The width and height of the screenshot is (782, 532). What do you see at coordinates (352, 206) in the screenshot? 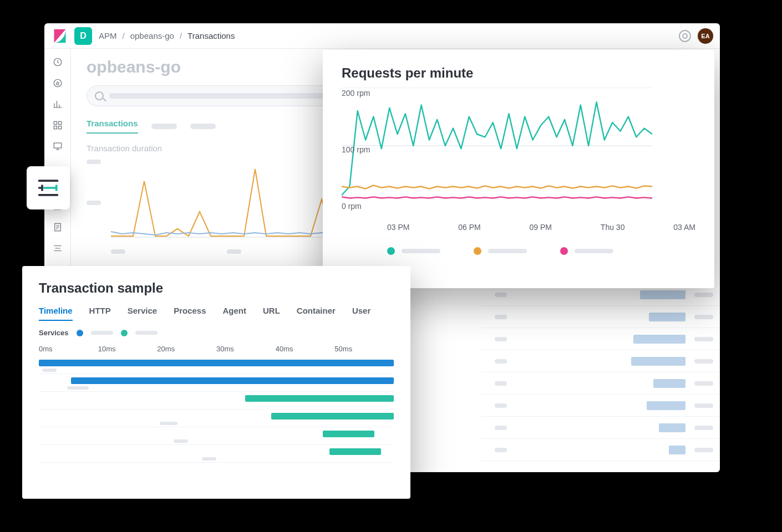
I see `y-tick: 0 rpm` at bounding box center [352, 206].